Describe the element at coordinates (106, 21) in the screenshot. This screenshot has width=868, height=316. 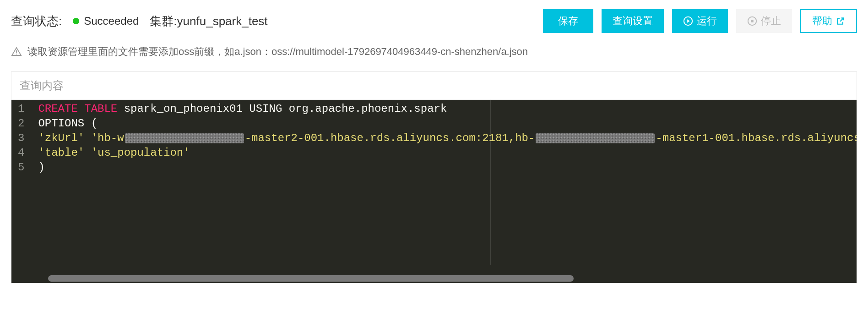
I see `status-group: Succeeded` at that location.